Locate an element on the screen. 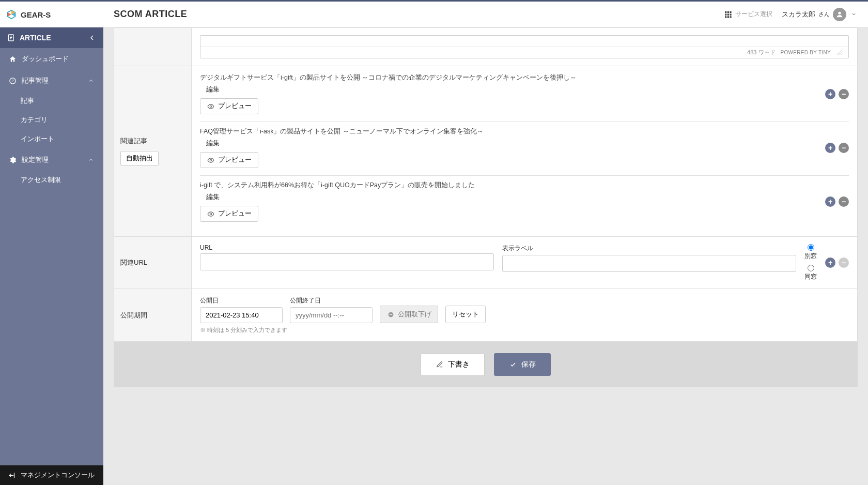 The image size is (868, 485). topbar: SCOM ARTICLE サービス選択 スカラ太郎 さん is located at coordinates (486, 14).